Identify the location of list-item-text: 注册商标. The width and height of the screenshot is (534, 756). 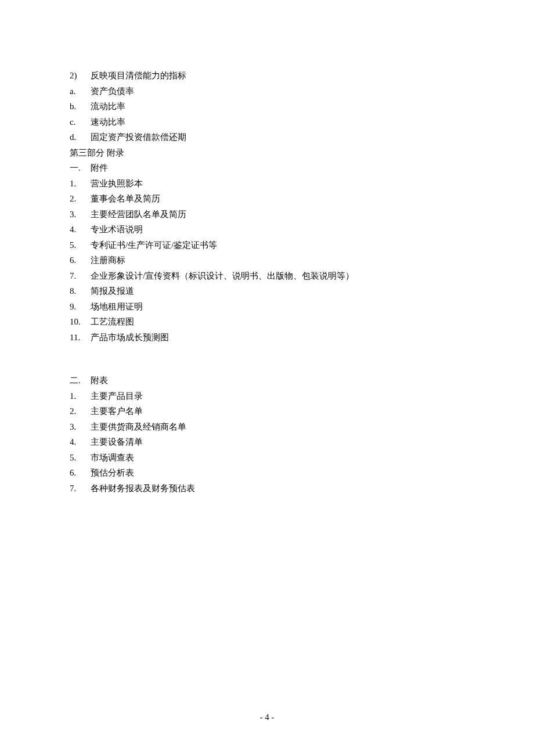
(277, 261).